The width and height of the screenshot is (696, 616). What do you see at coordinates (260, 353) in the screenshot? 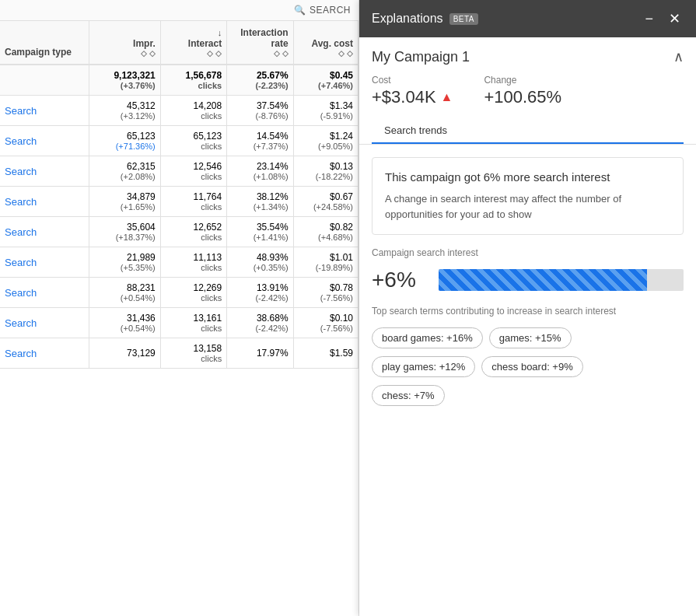
I see `cell-intrate: 17.97%` at bounding box center [260, 353].